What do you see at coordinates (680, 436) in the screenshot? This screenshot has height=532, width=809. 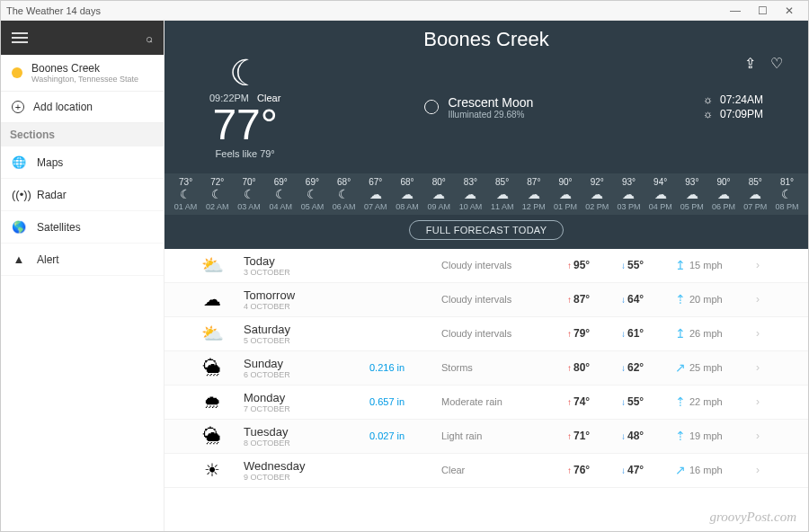 I see `wind-dir-icon: ⇡` at bounding box center [680, 436].